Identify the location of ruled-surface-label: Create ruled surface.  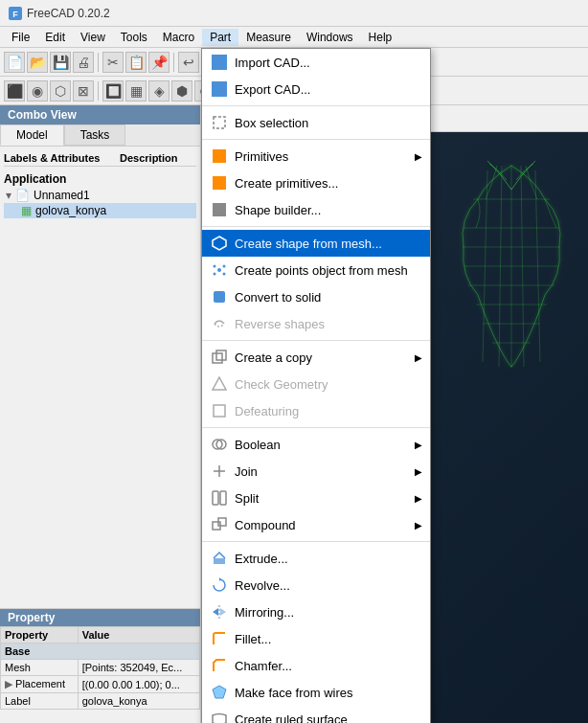
(328, 718).